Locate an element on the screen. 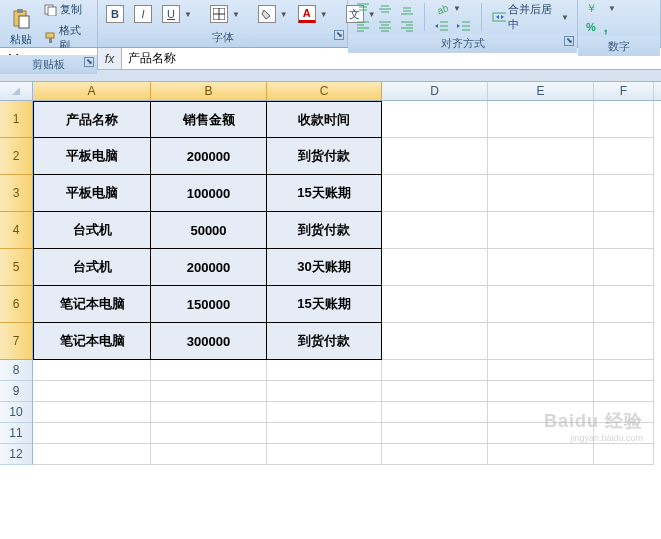  align-bottom-button is located at coordinates (407, 9).